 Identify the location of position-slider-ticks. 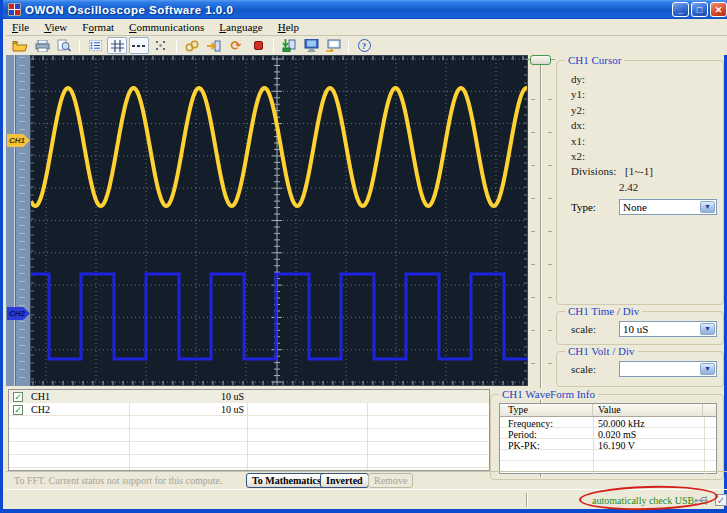
(22, 221).